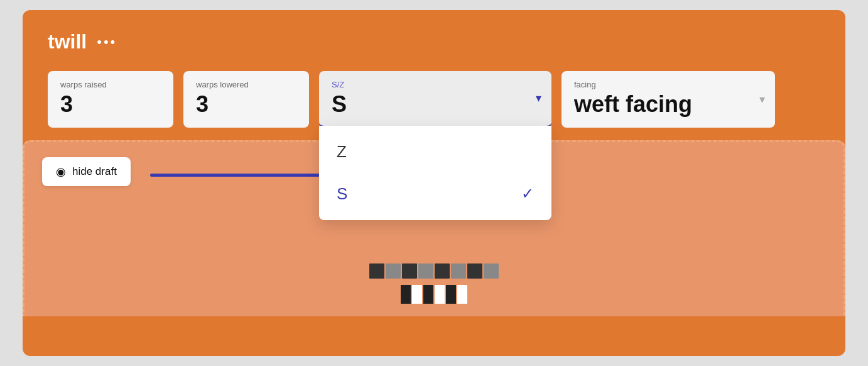  Describe the element at coordinates (246, 99) in the screenshot. I see `warps-lowered-card: warps lowered 3` at that location.